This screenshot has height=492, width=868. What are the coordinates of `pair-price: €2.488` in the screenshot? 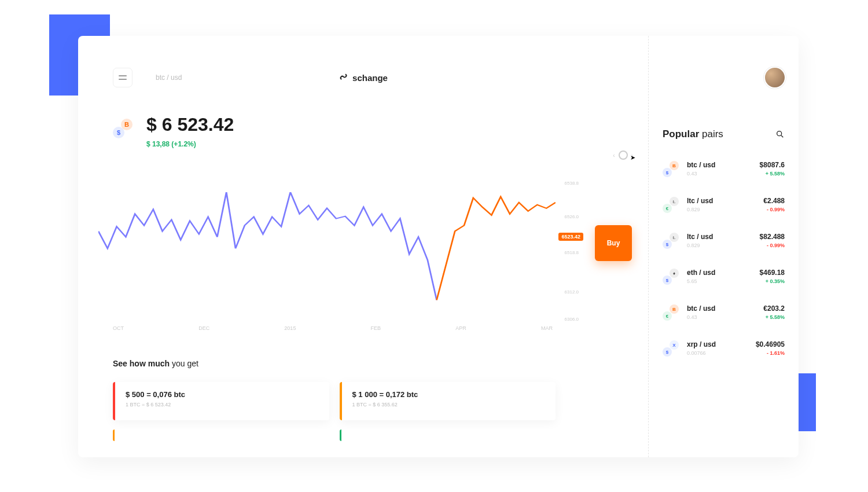 It's located at (774, 201).